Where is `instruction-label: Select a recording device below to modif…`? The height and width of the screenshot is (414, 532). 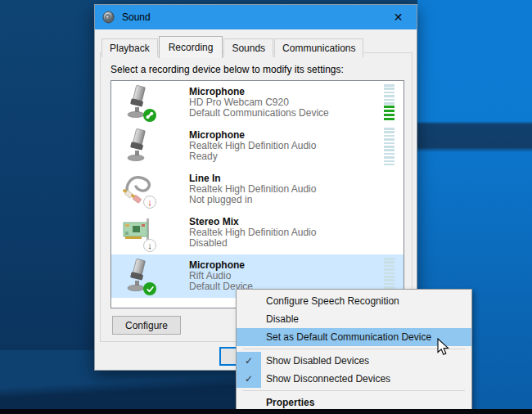 instruction-label: Select a recording device below to modif… is located at coordinates (228, 70).